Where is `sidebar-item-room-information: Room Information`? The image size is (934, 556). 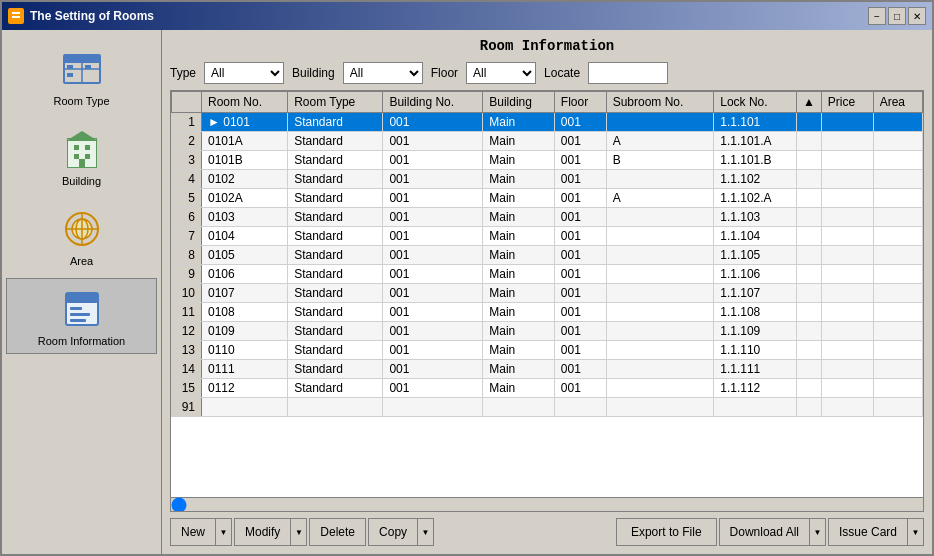
sidebar-item-room-information: Room Information is located at coordinates (82, 316).